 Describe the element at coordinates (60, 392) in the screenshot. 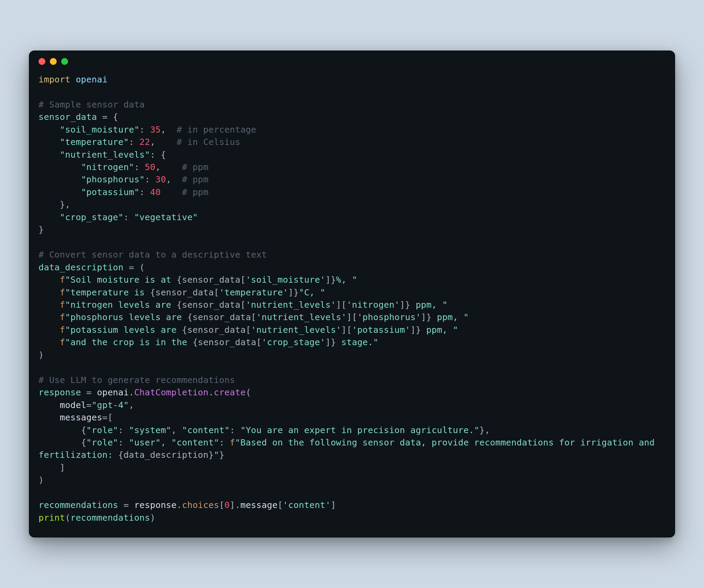

I see `var-response: response` at that location.